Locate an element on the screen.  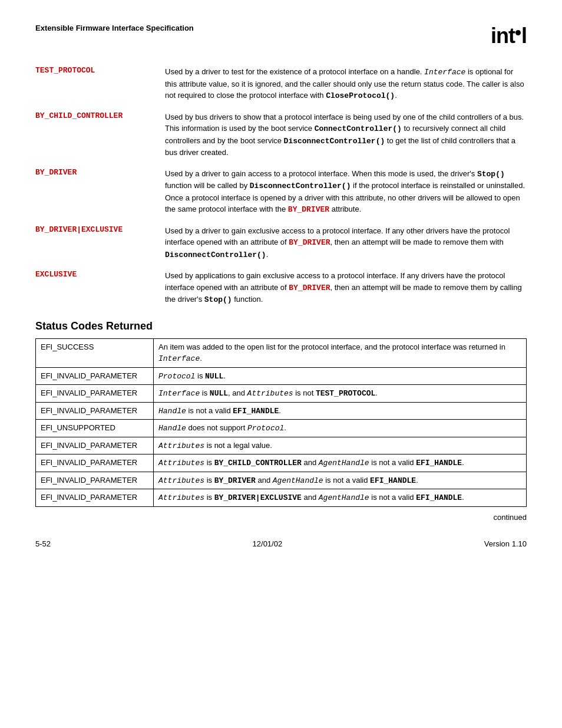
status-desc-cell: Protocol is NULL. is located at coordinates (340, 376).